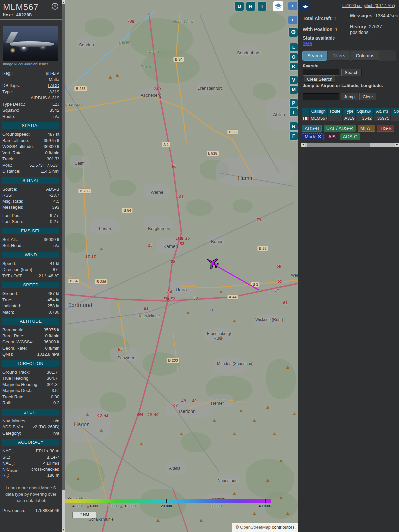  I want to click on scroll-left-icon: ◄, so click(303, 145).